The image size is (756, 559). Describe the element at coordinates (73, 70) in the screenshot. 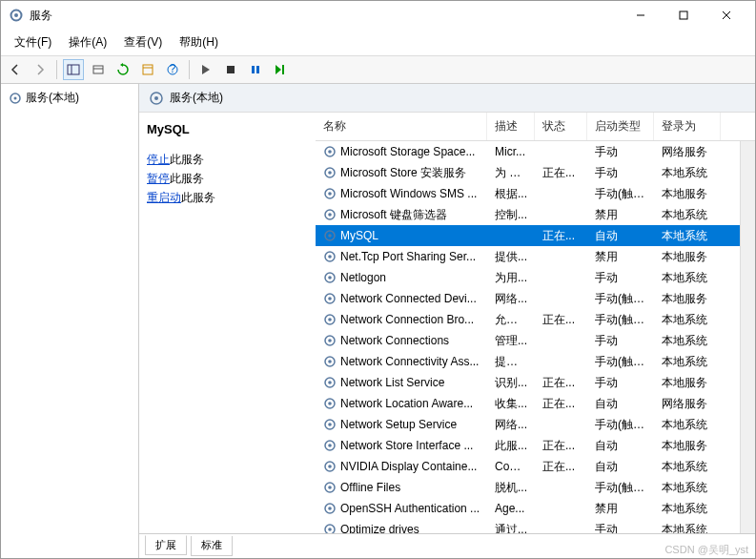

I see `show-hide-tree-button` at that location.